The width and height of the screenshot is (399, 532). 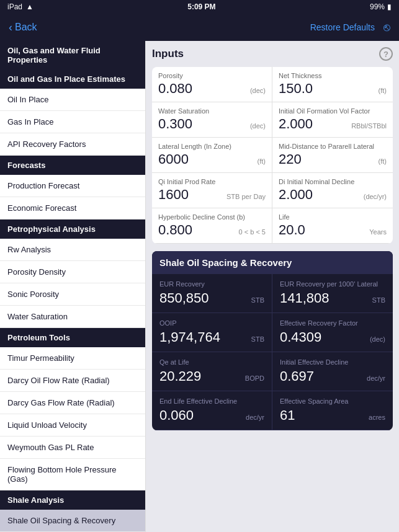 I want to click on result-unit-5: dec/yr, so click(x=376, y=378).